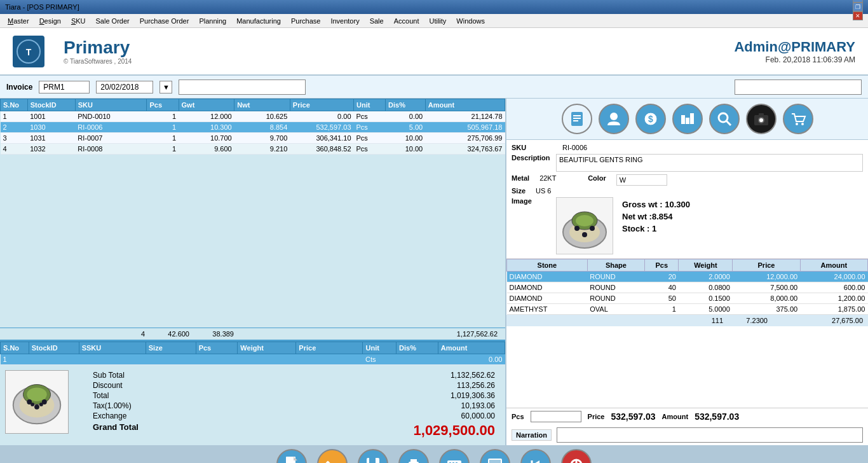  I want to click on header-price: Price, so click(322, 106).